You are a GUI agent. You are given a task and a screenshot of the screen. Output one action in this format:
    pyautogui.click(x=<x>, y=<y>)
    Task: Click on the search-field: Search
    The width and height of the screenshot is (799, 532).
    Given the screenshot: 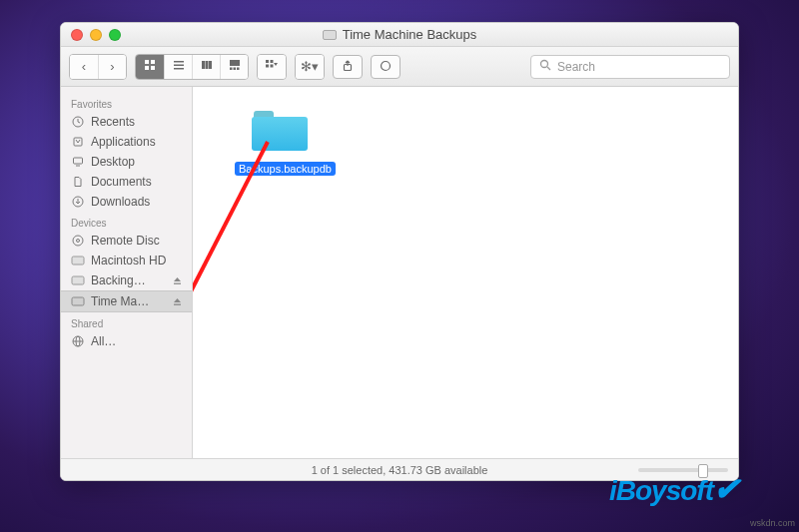 What is the action you would take?
    pyautogui.click(x=630, y=67)
    